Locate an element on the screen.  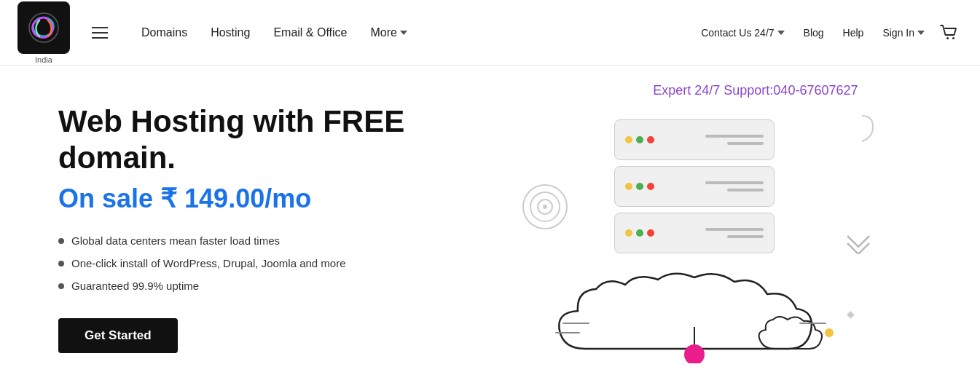
nav-item-email-office: Email & Office is located at coordinates (310, 33).